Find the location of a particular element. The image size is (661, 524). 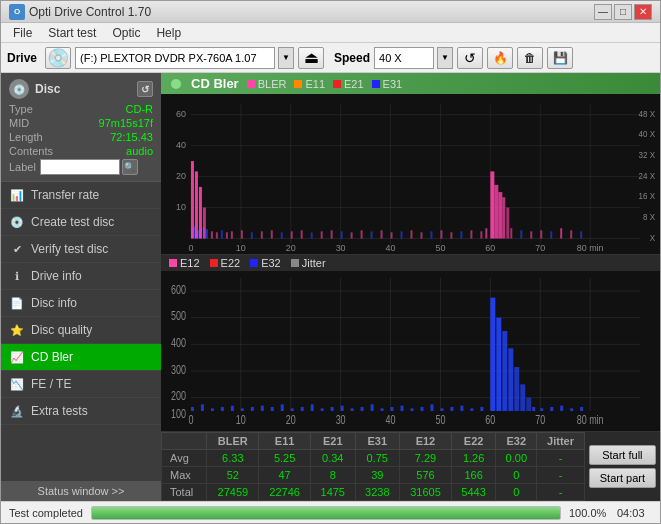

title-bar-text: Opti Drive Control 1.70 is located at coordinates (312, 12).